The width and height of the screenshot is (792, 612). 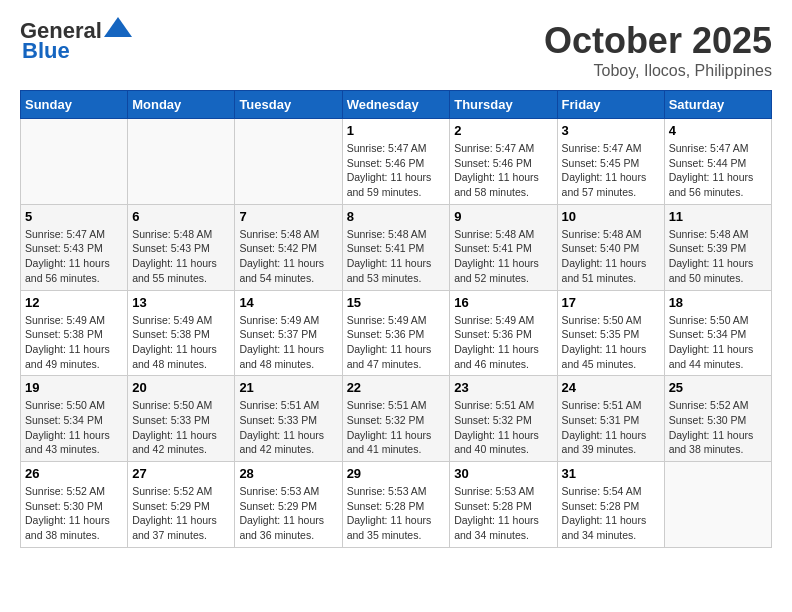 What do you see at coordinates (396, 474) in the screenshot?
I see `day-number: 29` at bounding box center [396, 474].